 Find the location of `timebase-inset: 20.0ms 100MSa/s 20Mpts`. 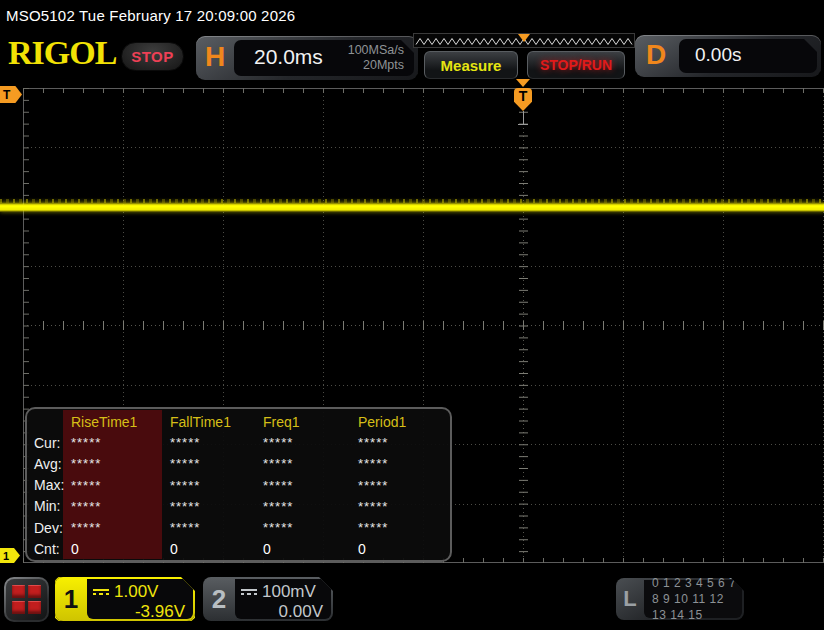

timebase-inset: 20.0ms 100MSa/s 20Mpts is located at coordinates (324, 58).